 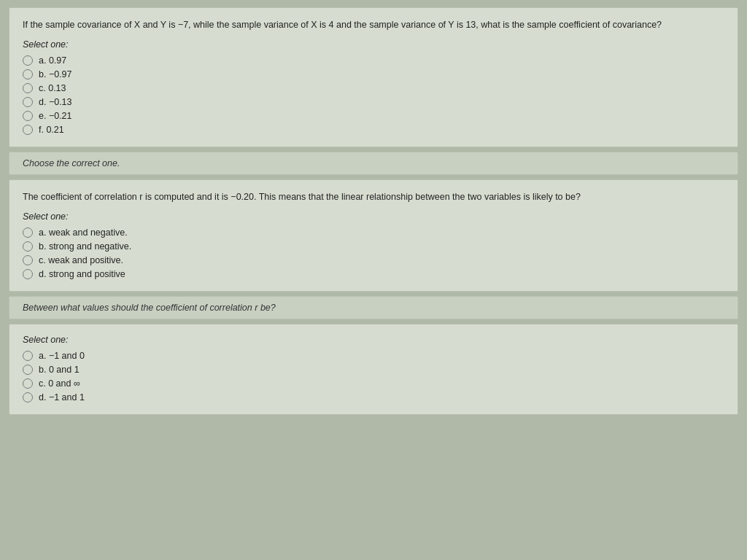 I want to click on list-item: b. −0.97, so click(x=374, y=74).